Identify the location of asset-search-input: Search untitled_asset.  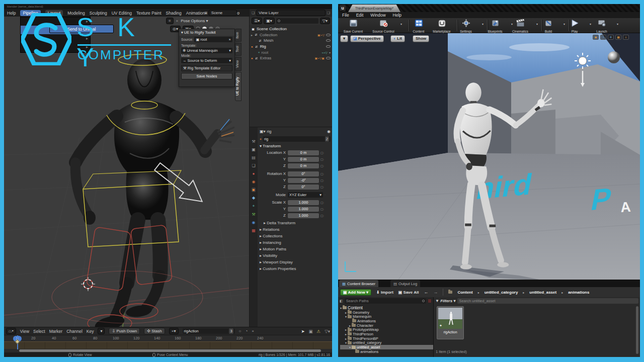
(548, 301).